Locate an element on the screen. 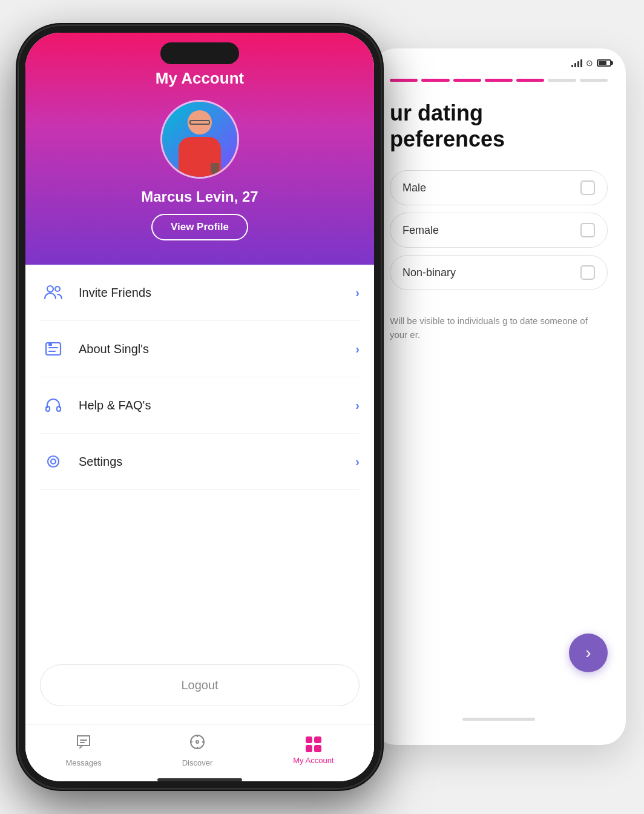 This screenshot has height=814, width=644. dynamic-island is located at coordinates (200, 53).